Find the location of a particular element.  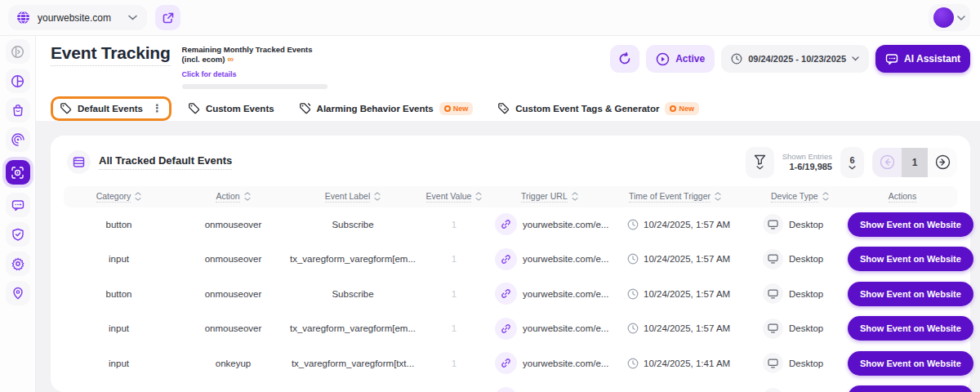

cell-category: input is located at coordinates (119, 328).